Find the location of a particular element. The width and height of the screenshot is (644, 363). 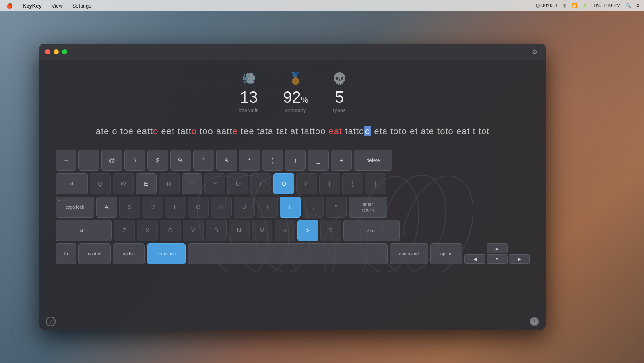

key-a: A is located at coordinates (107, 207).